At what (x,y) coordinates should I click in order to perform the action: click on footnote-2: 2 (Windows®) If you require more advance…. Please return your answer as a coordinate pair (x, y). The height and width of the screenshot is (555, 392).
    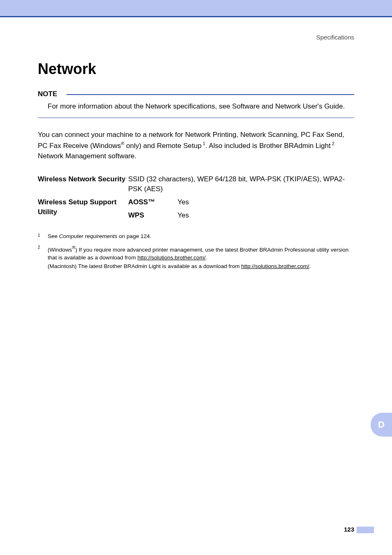
    Looking at the image, I should click on (196, 257).